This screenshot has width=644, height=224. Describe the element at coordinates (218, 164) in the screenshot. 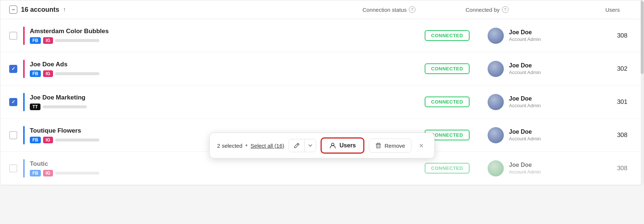

I see `account-name: Toutic` at that location.